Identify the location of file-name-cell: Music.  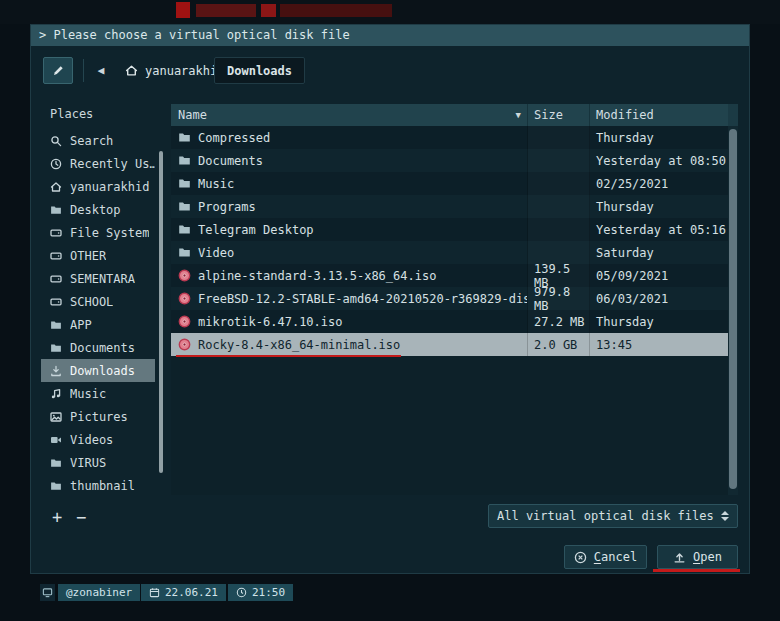
(350, 184).